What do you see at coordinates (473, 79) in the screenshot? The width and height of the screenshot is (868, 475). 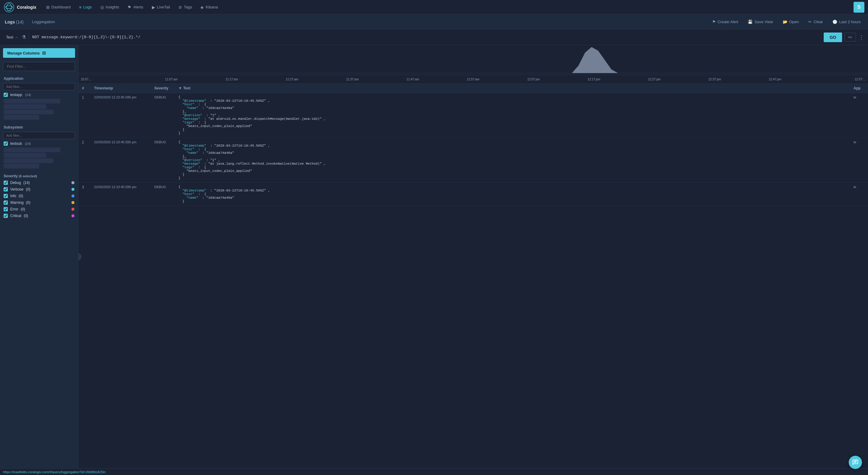 I see `time-label-6: 11:57:am` at bounding box center [473, 79].